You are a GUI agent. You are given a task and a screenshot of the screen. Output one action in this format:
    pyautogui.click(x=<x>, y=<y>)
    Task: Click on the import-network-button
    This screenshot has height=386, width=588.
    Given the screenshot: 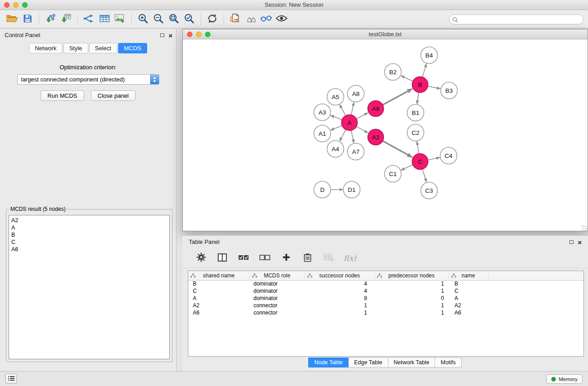 What is the action you would take?
    pyautogui.click(x=51, y=19)
    